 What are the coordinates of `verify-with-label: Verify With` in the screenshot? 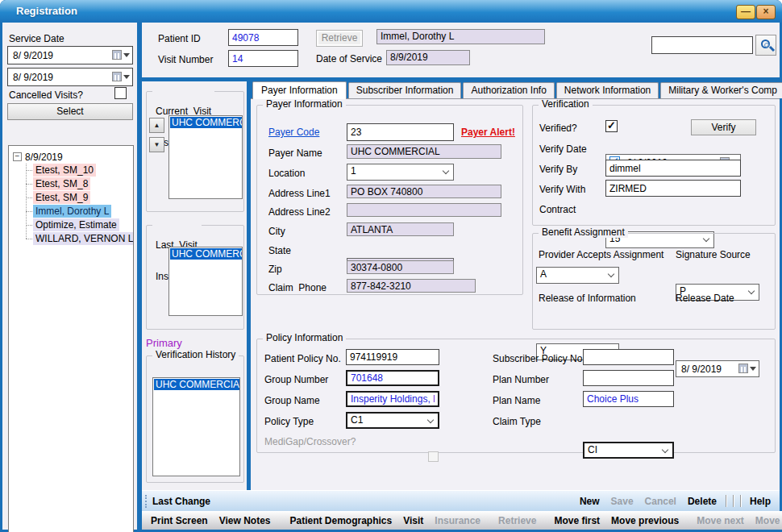 It's located at (563, 189).